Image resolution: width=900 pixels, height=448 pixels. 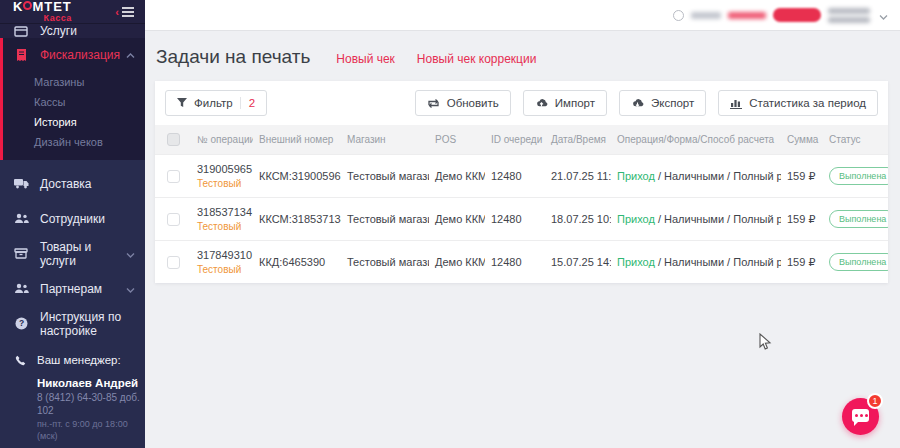 What do you see at coordinates (297, 176) in the screenshot?
I see `external-number: ККСМ:319005965` at bounding box center [297, 176].